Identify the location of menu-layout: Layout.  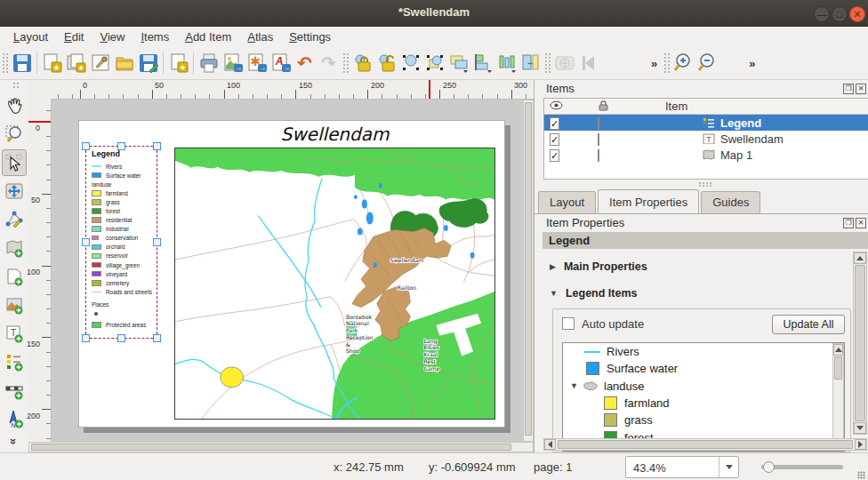
(30, 37).